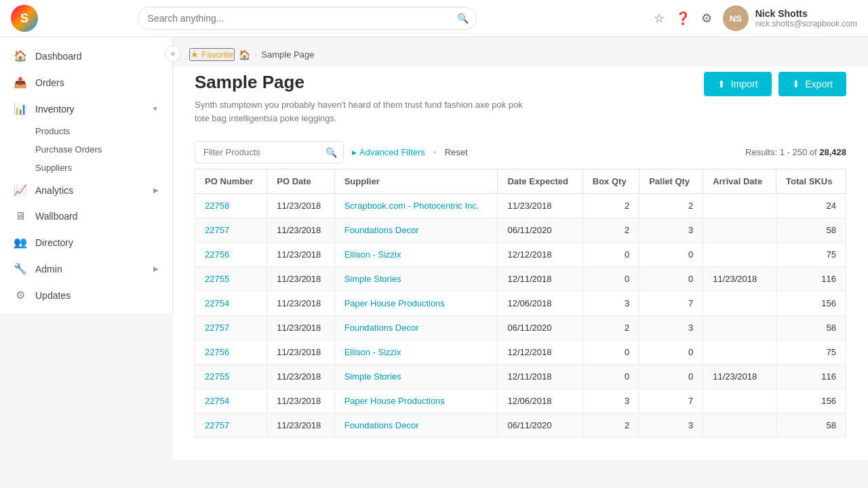 The height and width of the screenshot is (488, 868). I want to click on col-total-skus: Total SKUs, so click(811, 182).